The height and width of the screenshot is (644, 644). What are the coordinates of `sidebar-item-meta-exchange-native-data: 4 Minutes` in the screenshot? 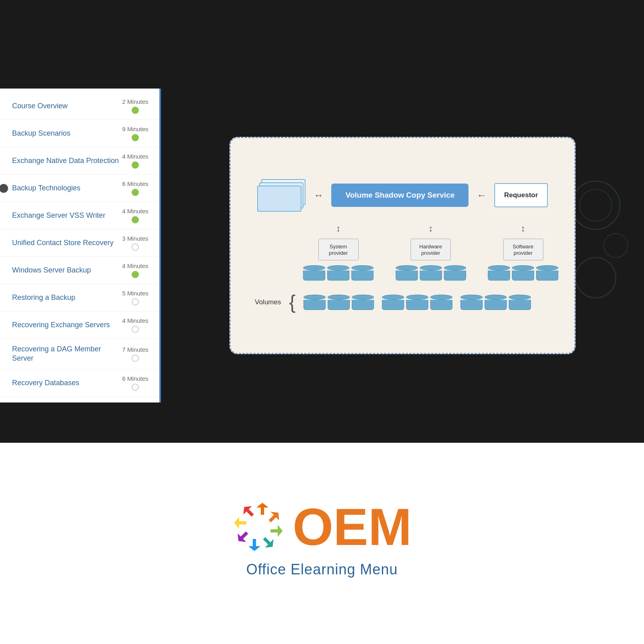 It's located at (135, 161).